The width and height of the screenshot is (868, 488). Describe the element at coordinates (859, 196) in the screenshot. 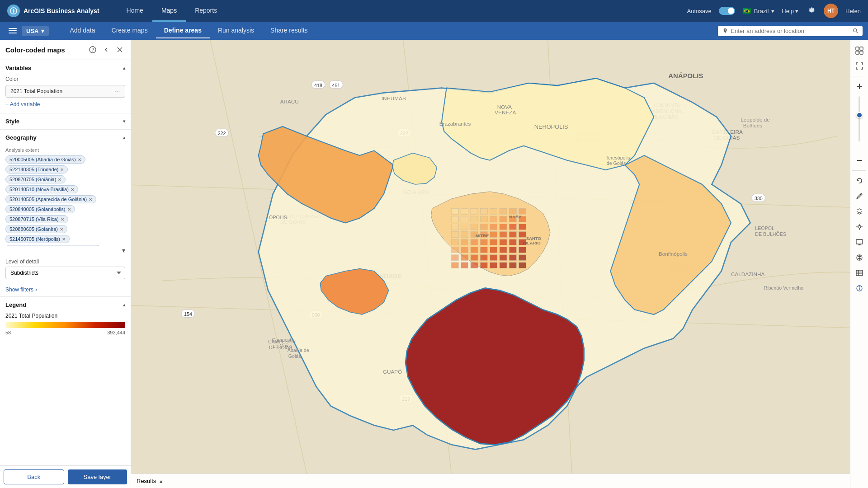

I see `draw-button` at that location.